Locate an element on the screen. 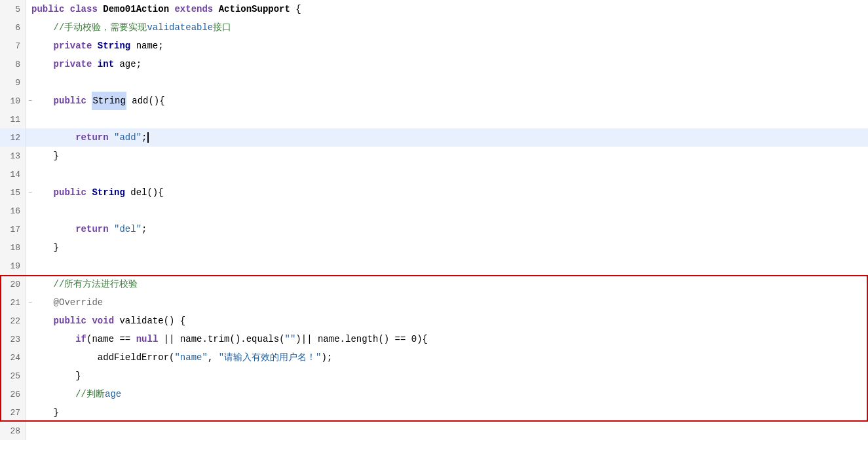 Image resolution: width=868 pixels, height=476 pixels. keyword-private-8: private is located at coordinates (76, 64).